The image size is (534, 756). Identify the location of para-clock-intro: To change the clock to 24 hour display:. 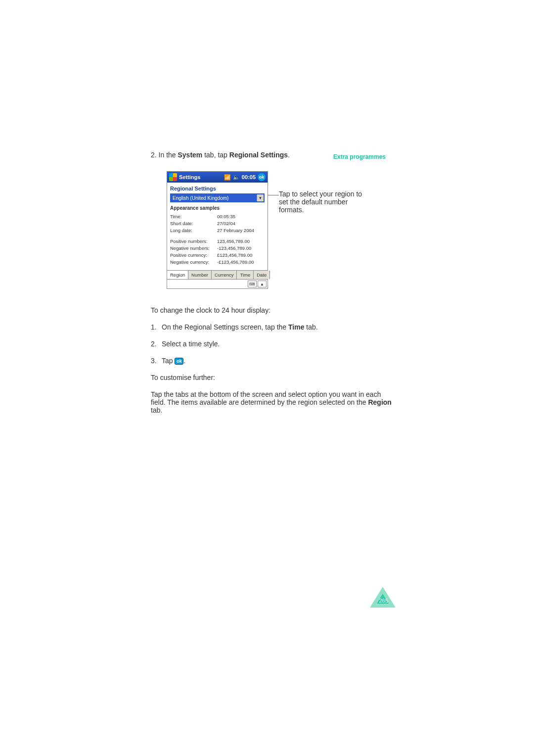
(272, 310).